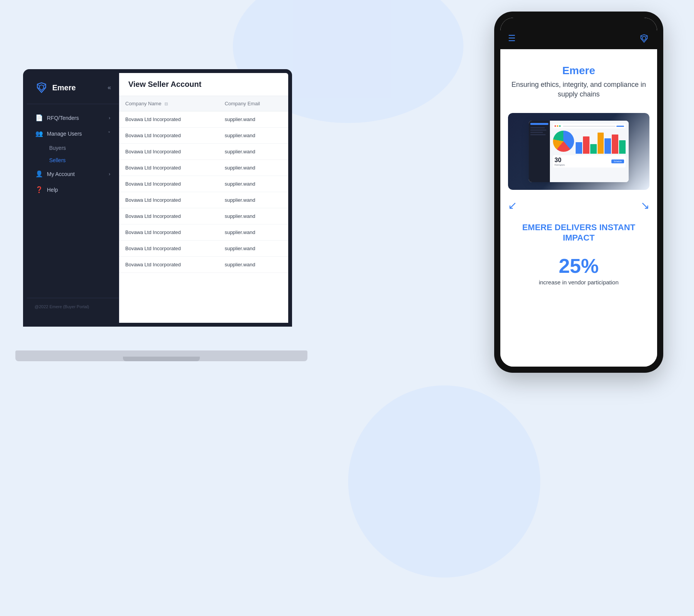  I want to click on column-header-company-name: Company Name ⊟, so click(169, 104).